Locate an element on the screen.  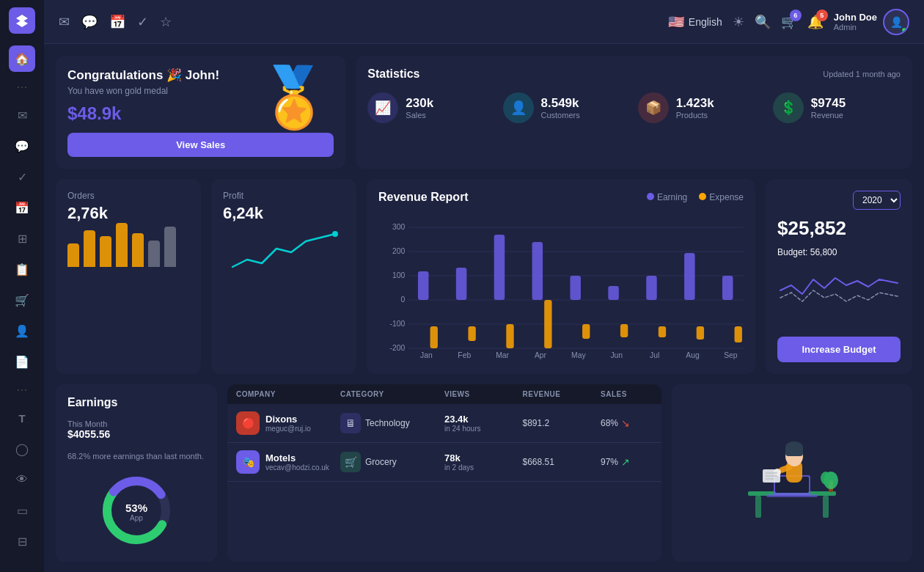
sidebar-item-box: ⊟ is located at coordinates (22, 541).